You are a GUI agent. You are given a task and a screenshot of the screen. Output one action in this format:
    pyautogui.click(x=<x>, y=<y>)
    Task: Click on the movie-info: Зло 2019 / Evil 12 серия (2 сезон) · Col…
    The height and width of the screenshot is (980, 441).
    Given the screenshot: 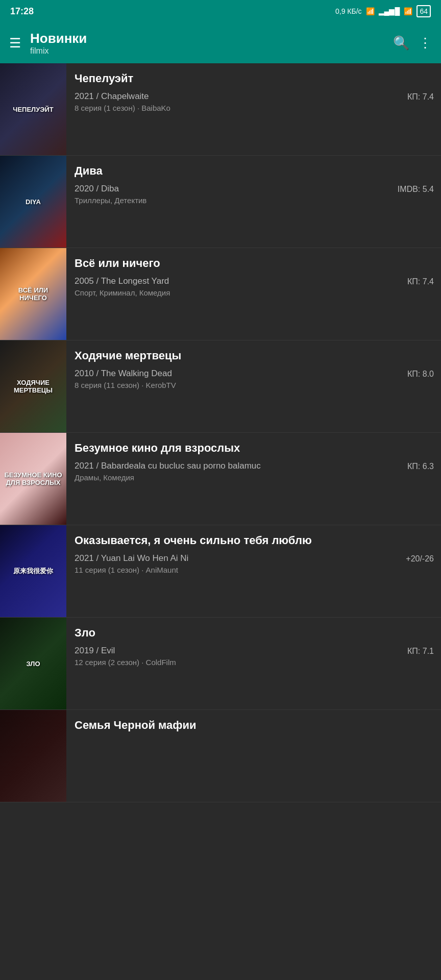 What is the action you would take?
    pyautogui.click(x=254, y=664)
    